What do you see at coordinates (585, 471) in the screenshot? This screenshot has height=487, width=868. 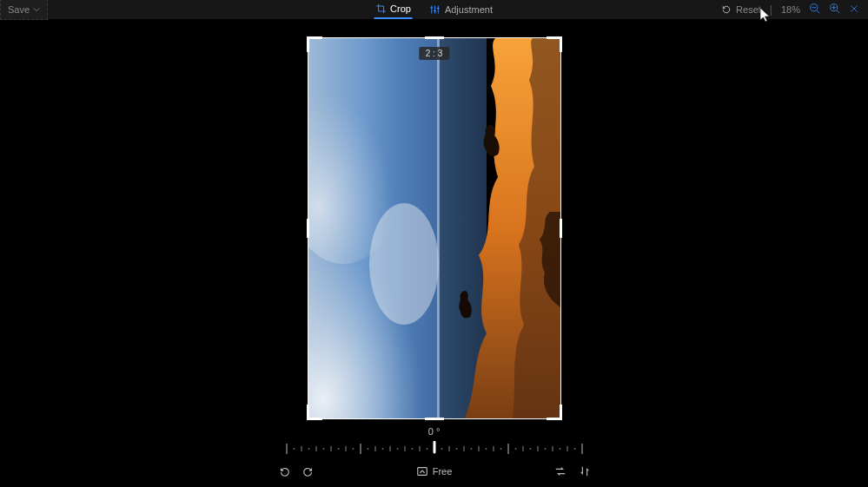 I see `flip-vertical-button` at bounding box center [585, 471].